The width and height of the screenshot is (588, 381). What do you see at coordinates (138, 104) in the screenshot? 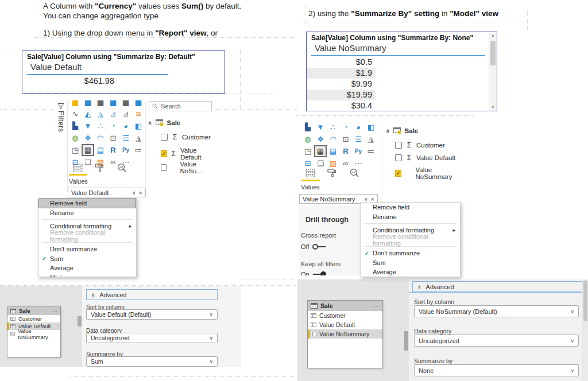
I see `pct-stacked-column-icon: ▆` at bounding box center [138, 104].